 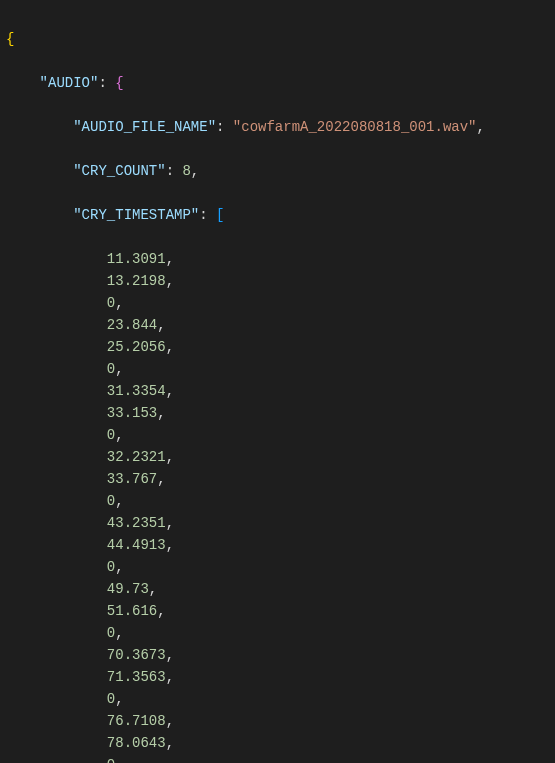 I want to click on cry-count-line: "CRY_COUNT": 8,, so click(x=280, y=171).